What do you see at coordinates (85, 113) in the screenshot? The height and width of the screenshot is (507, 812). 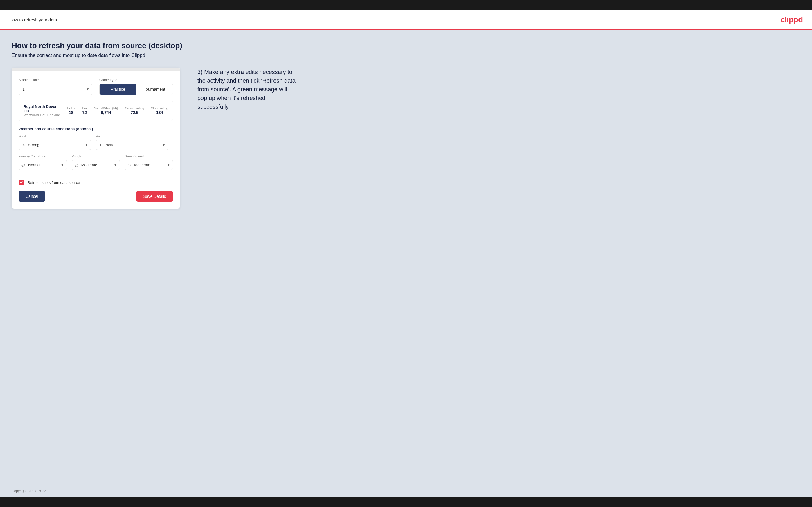 I see `par-value: 72` at bounding box center [85, 113].